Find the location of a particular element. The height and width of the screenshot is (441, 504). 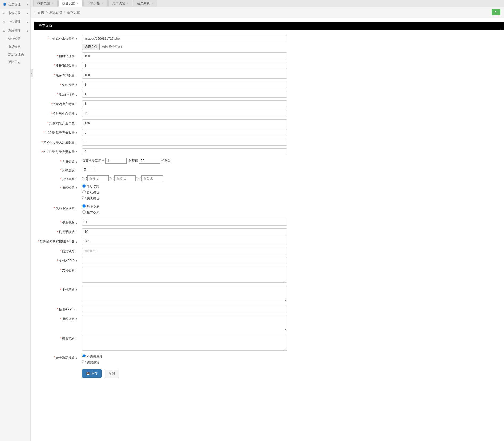

withdraw-min-input is located at coordinates (185, 222).